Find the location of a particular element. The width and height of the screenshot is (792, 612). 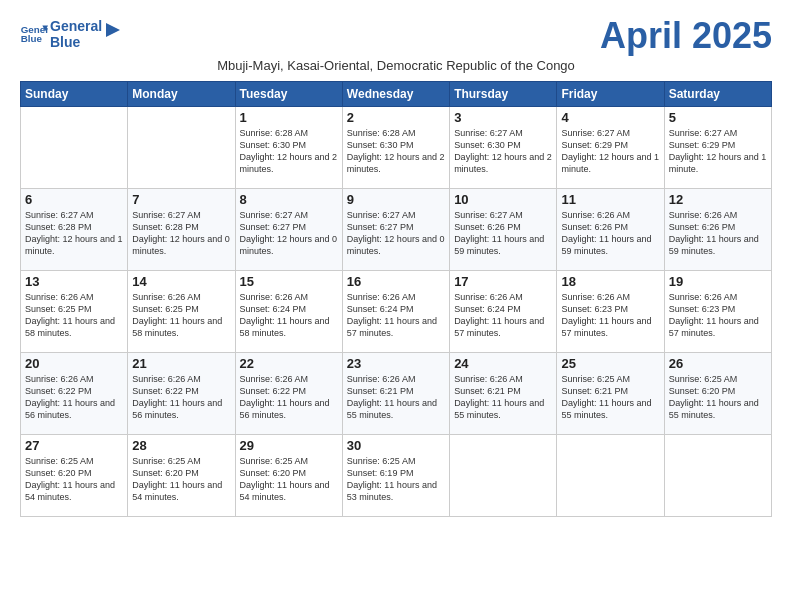

day-number: 18 is located at coordinates (610, 282).